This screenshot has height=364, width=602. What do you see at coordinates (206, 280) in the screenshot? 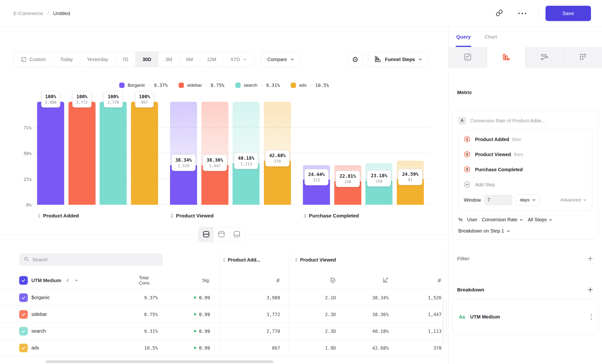
I see `sig-header: Sig.` at bounding box center [206, 280].